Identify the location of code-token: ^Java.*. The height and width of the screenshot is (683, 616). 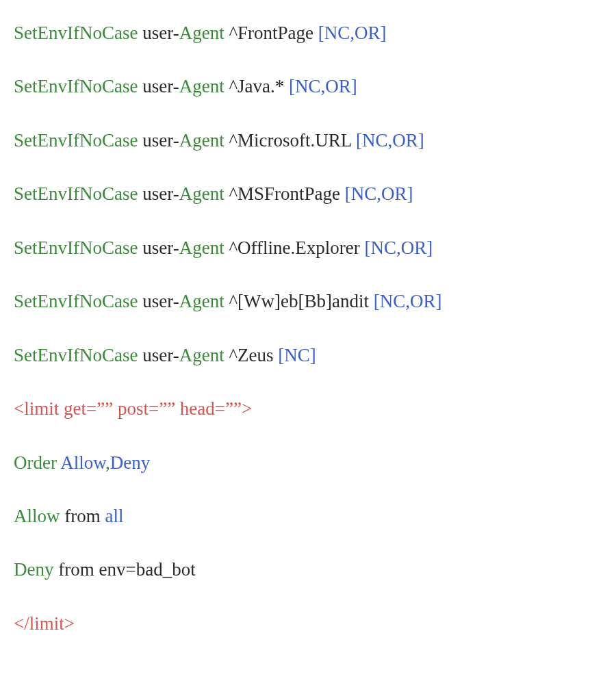
(259, 86).